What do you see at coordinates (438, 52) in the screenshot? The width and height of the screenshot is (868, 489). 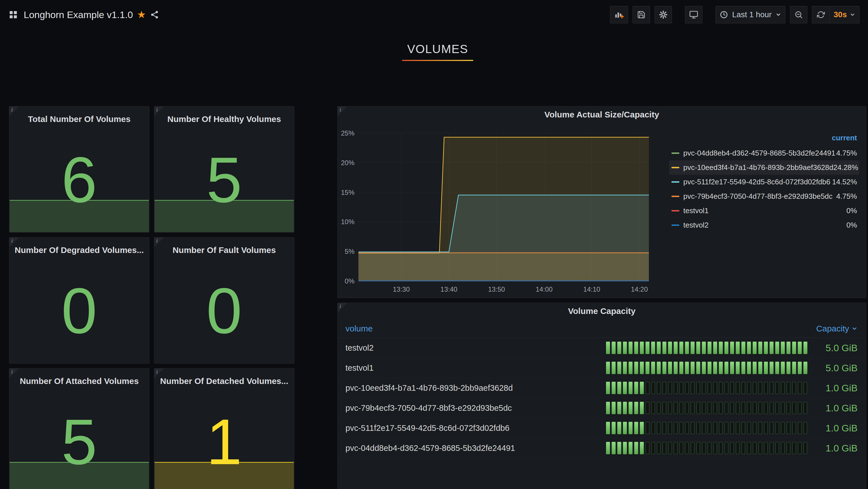 I see `dashboard-heading: VOLUMES` at bounding box center [438, 52].